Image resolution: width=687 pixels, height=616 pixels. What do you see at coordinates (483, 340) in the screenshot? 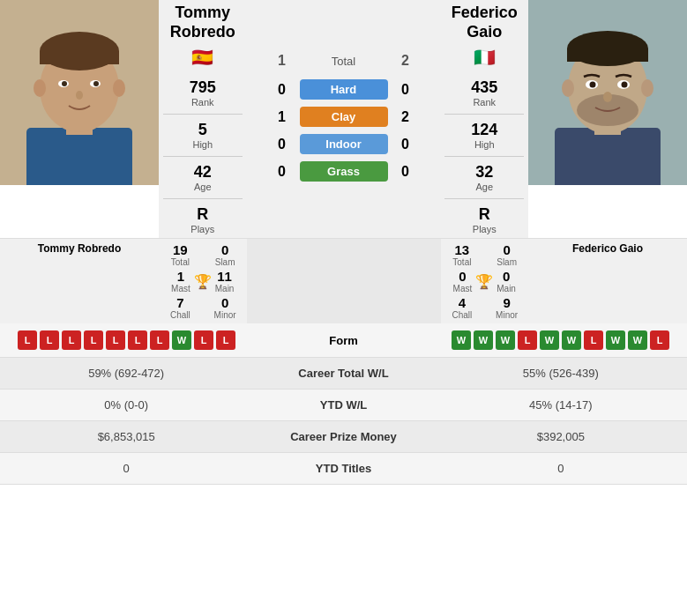
I see `right-form-2: W` at bounding box center [483, 340].